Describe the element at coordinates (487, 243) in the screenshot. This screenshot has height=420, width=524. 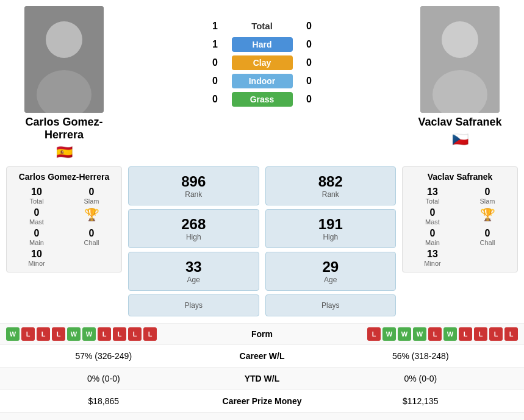
I see `player2-chall-label: Chall` at that location.